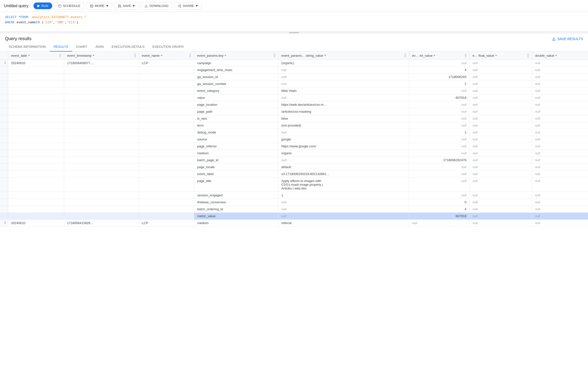 The image size is (588, 366). I want to click on top-bar: Untitled query RUN SCHEDULE MORE SAVE DO…, so click(294, 6).